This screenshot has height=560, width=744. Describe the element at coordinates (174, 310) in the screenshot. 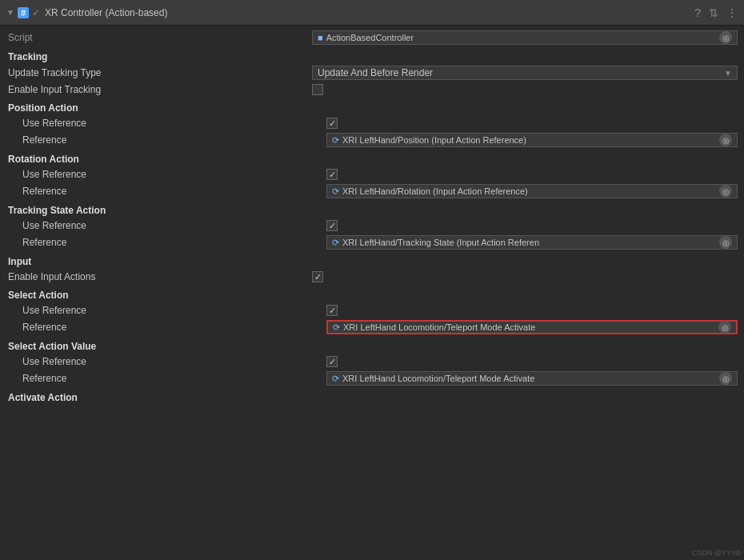

I see `select-use-reference-label: Use Reference` at that location.